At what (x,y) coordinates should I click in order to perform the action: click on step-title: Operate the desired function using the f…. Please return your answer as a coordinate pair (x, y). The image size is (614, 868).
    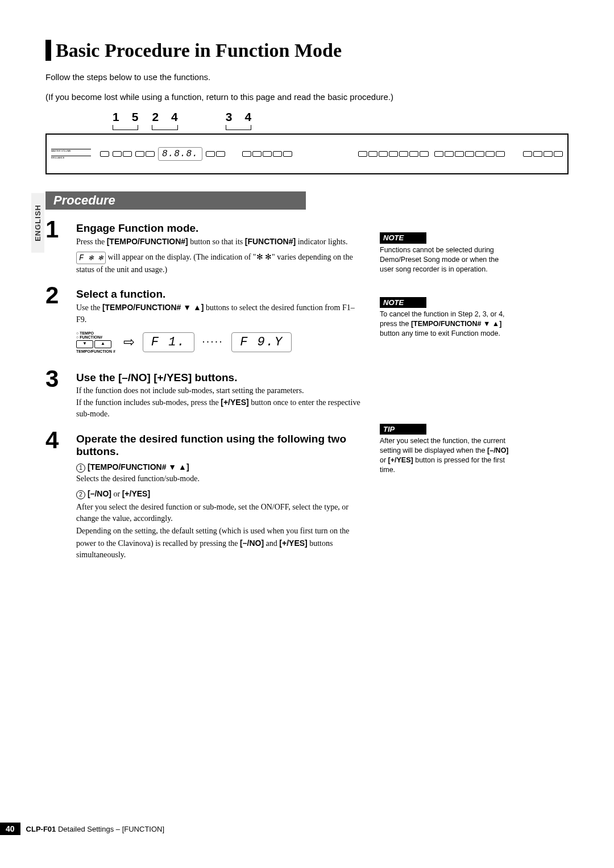
    Looking at the image, I should click on (220, 445).